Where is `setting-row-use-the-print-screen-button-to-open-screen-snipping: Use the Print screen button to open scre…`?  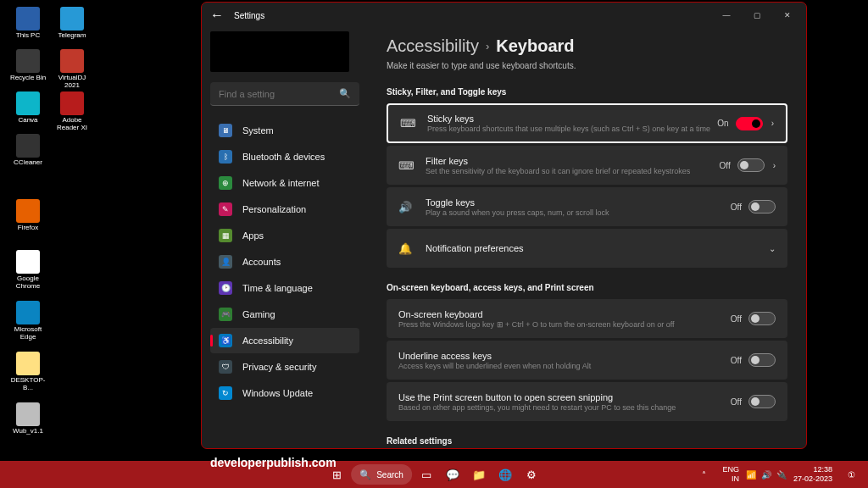 setting-row-use-the-print-screen-button-to-open-screen-snipping: Use the Print screen button to open scre… is located at coordinates (587, 402).